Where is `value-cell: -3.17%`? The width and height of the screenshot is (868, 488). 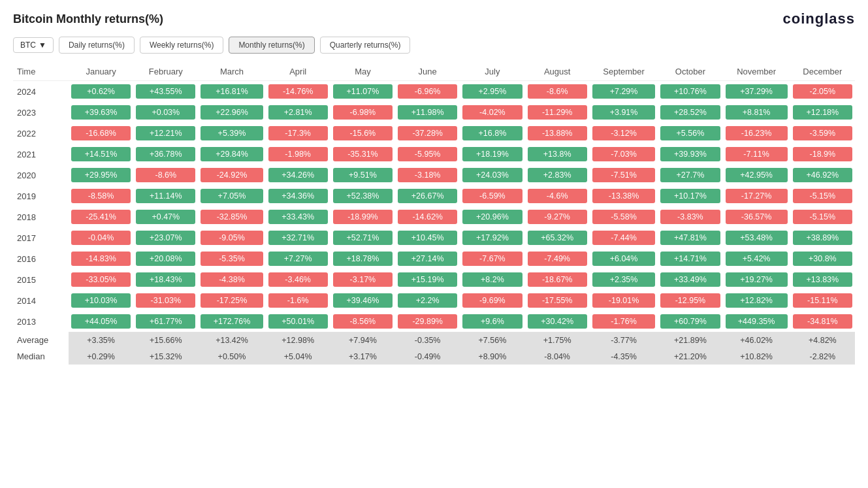
value-cell: -3.17% is located at coordinates (363, 280).